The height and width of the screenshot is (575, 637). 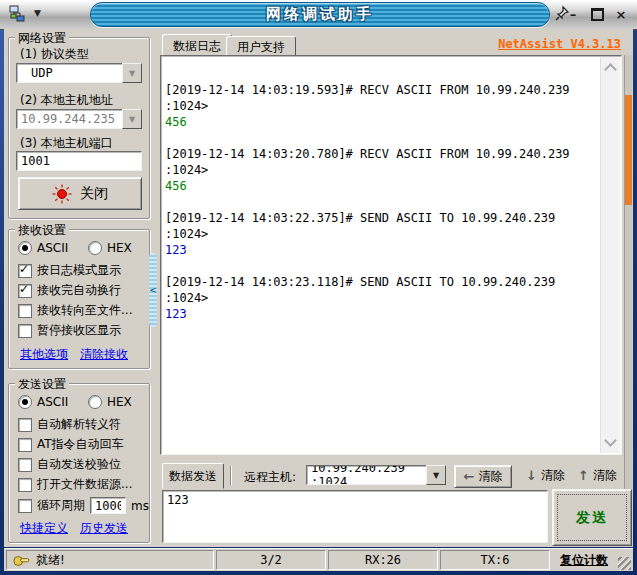 I want to click on cycle-period-input, so click(x=108, y=506).